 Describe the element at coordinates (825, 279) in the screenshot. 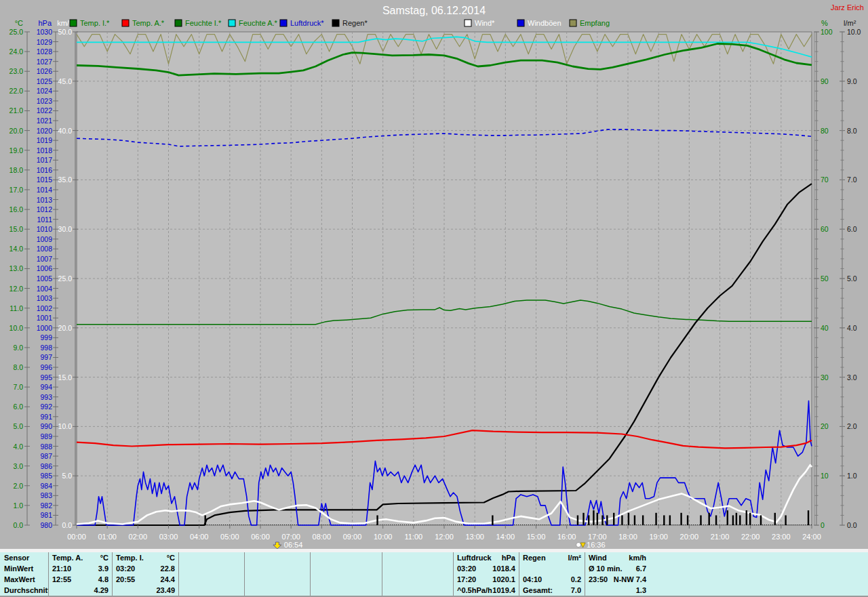

I see `tick-label: 50` at that location.